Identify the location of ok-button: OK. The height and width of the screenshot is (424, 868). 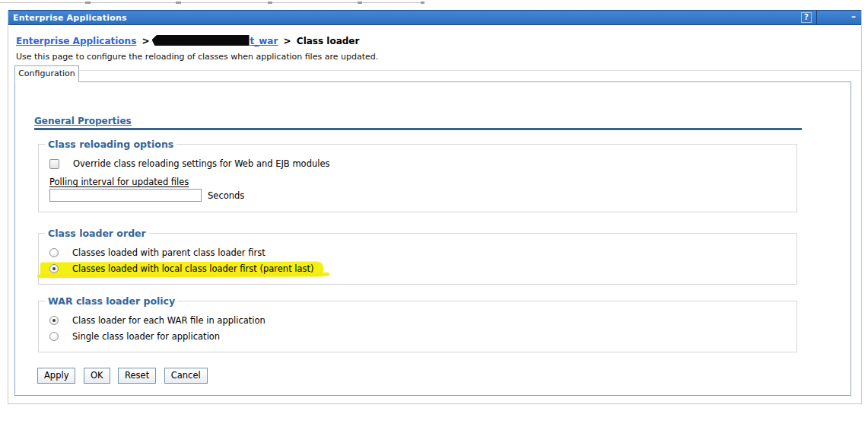
(97, 376).